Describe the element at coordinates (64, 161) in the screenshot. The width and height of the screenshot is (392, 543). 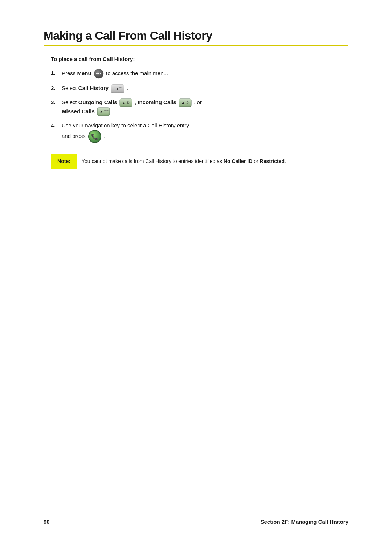
I see `note-label: Note:` at that location.